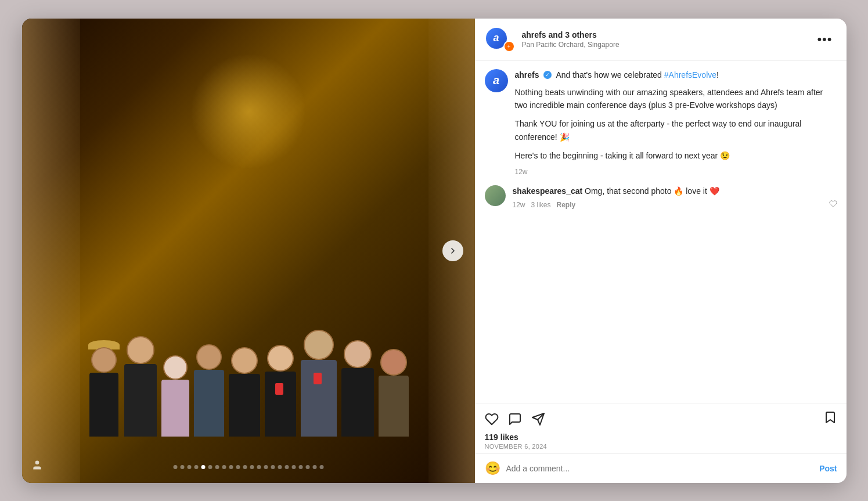 This screenshot has height=501, width=868. Describe the element at coordinates (661, 197) in the screenshot. I see `comment-row: shakespeares_cat Omg, that second photo …` at that location.